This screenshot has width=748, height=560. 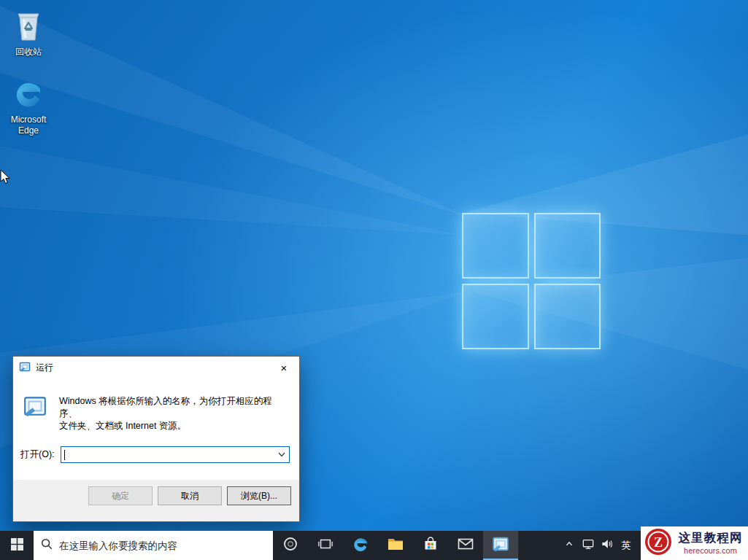 What do you see at coordinates (64, 455) in the screenshot?
I see `text-caret` at bounding box center [64, 455].